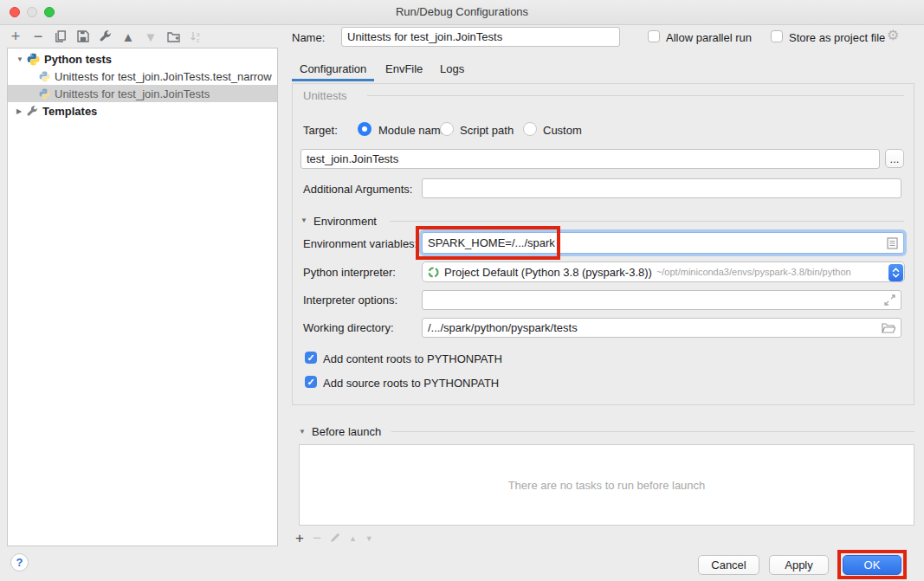  What do you see at coordinates (22, 59) in the screenshot?
I see `chevron-down-icon: ▼` at bounding box center [22, 59].